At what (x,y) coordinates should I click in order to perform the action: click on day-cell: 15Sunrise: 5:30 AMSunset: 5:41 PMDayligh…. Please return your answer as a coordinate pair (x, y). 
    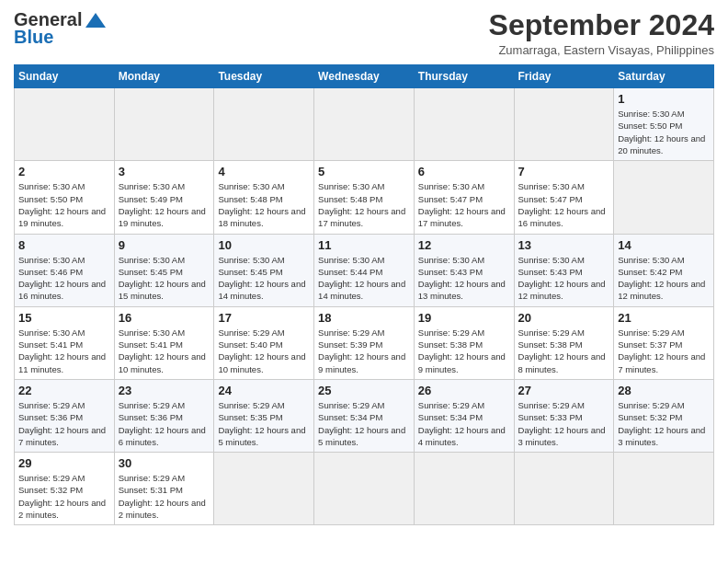
    Looking at the image, I should click on (64, 342).